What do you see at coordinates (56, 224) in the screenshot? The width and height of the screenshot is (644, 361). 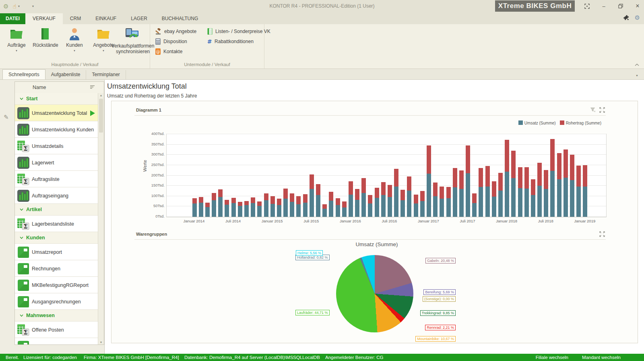 I see `list-item: ΣLagerbestandsliste` at bounding box center [56, 224].